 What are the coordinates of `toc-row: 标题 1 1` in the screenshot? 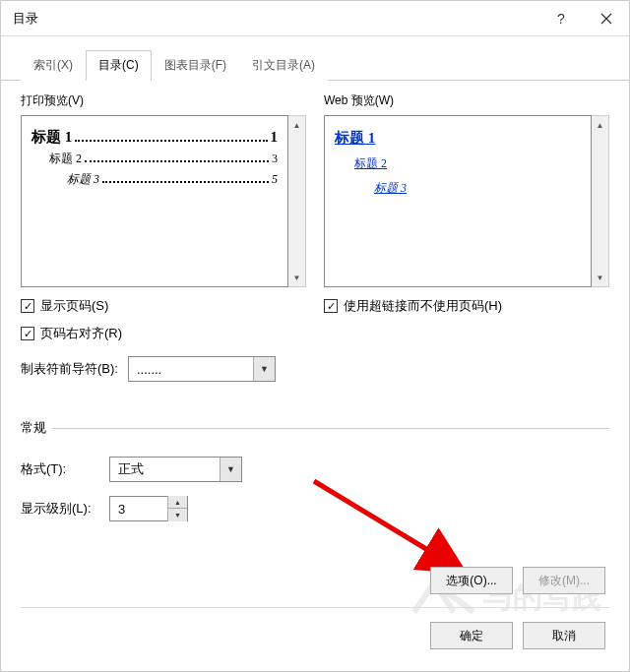 It's located at (155, 138).